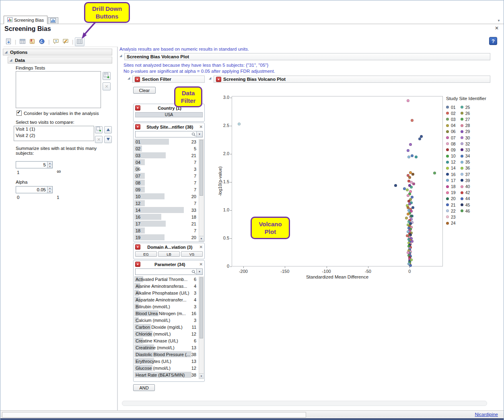  Describe the element at coordinates (465, 199) in the screenshot. I see `legend-item: 44` at that location.